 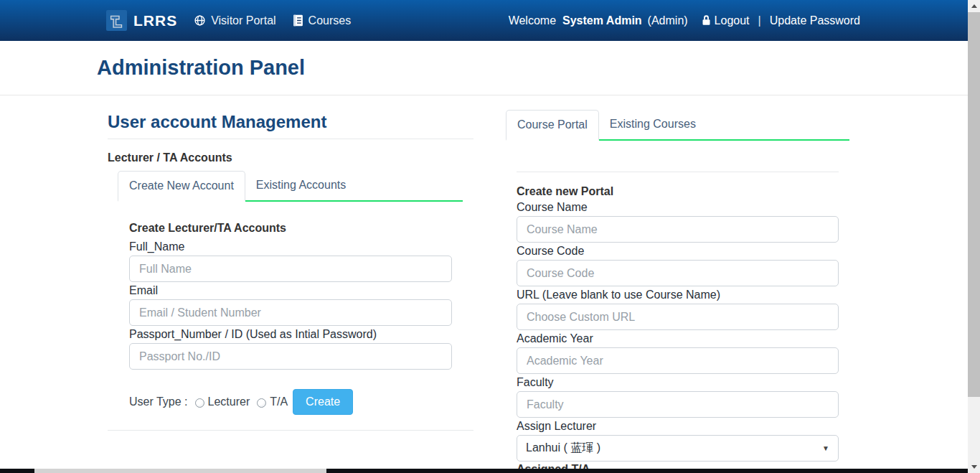 What do you see at coordinates (116, 20) in the screenshot?
I see `lrrs-logo-icon` at bounding box center [116, 20].